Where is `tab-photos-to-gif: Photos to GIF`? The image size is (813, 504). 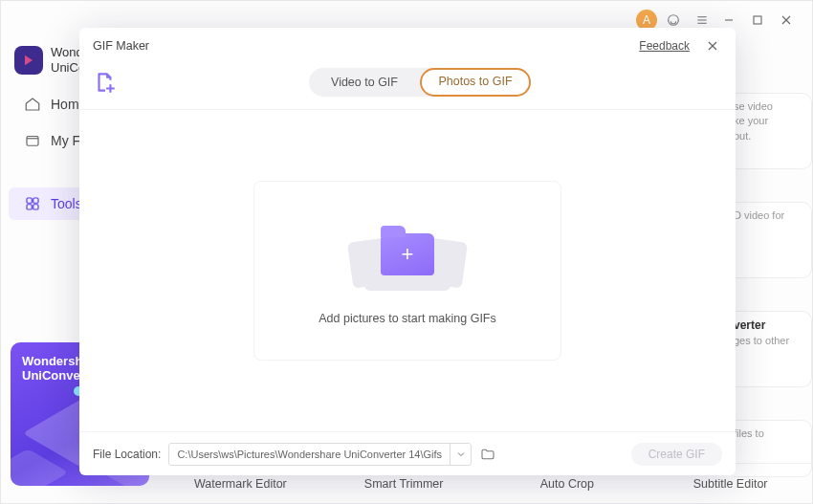
tab-photos-to-gif: Photos to GIF is located at coordinates (475, 82).